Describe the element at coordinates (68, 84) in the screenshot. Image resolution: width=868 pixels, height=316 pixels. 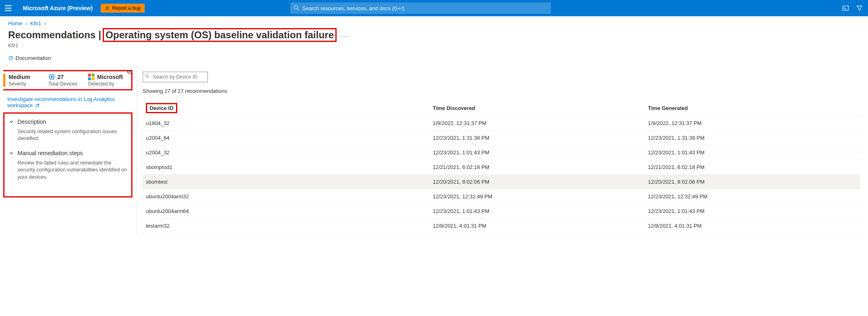
I see `devices-label: Total Devices` at that location.